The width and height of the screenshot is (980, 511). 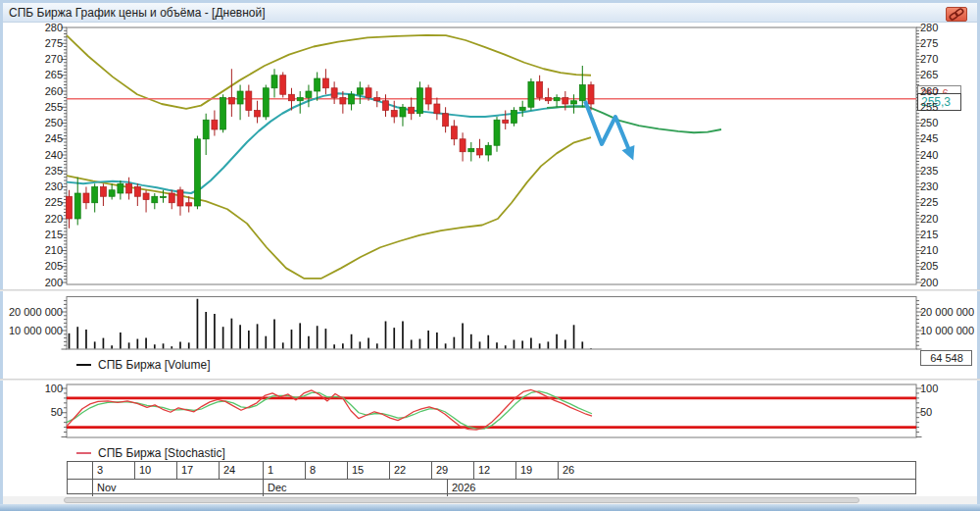 What do you see at coordinates (84, 453) in the screenshot?
I see `stochastic-legend-dash-icon` at bounding box center [84, 453].